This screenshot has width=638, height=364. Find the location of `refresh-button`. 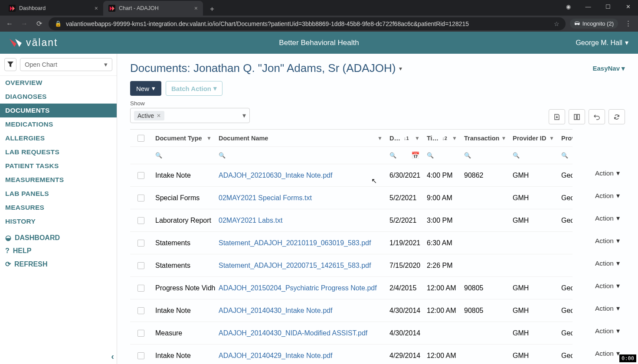

refresh-button is located at coordinates (617, 117).